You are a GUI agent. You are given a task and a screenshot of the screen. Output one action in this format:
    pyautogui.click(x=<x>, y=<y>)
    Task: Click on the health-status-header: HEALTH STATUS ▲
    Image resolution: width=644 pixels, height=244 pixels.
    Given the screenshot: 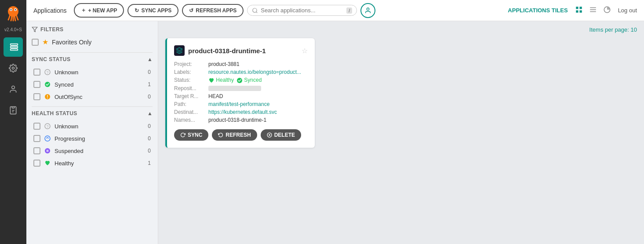 What is the action you would take?
    pyautogui.click(x=92, y=113)
    